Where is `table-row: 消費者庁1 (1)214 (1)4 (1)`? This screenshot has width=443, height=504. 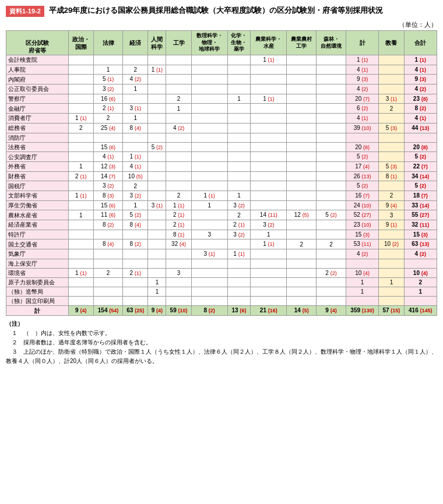 table-row: 消費者庁1 (1)214 (1)4 (1) is located at coordinates (222, 119).